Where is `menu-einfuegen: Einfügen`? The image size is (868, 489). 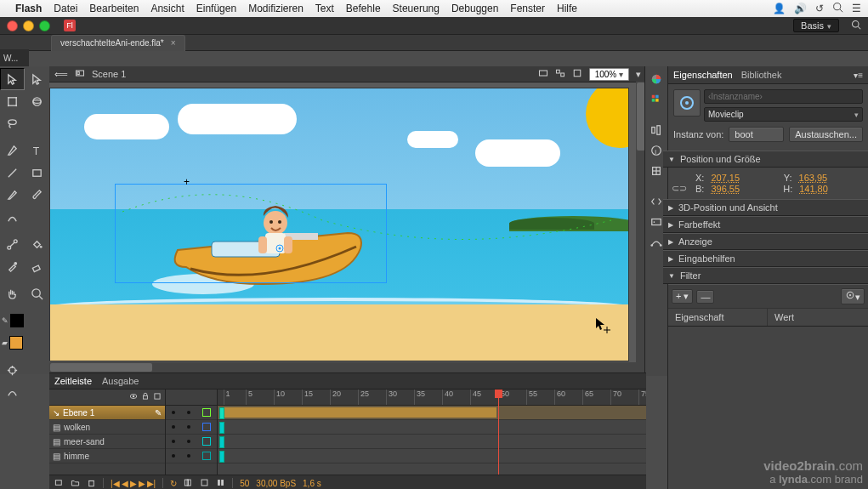
menu-einfuegen: Einfügen is located at coordinates (216, 9).